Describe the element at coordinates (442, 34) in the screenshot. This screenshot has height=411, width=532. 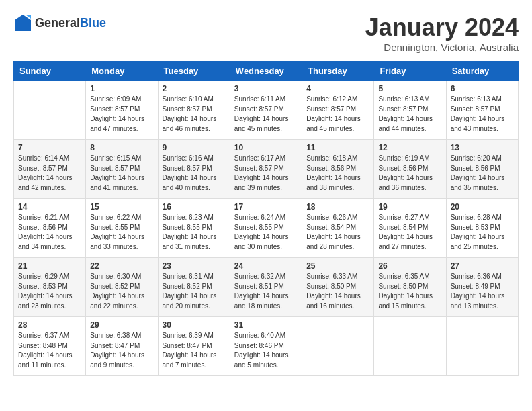
I see `title-area: January 2024 Dennington, Victoria, Austr…` at that location.